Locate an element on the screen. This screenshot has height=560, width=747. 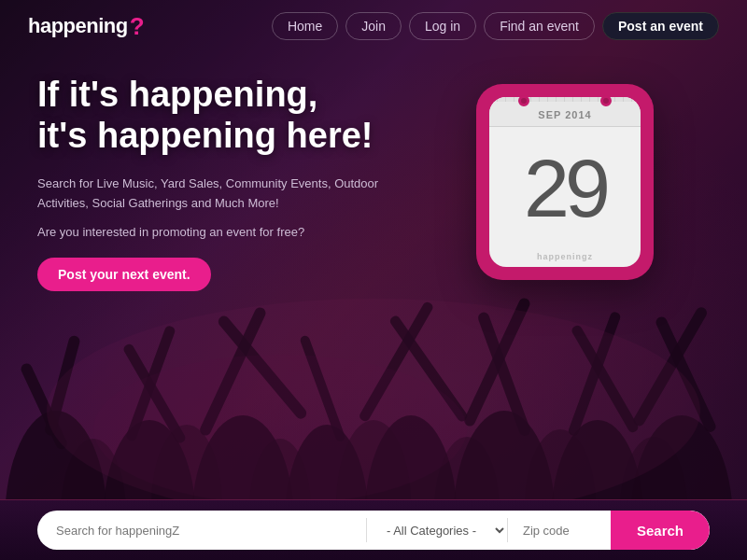
navbar: happening ? Home Join Log in Find an eve… is located at coordinates (374, 26).